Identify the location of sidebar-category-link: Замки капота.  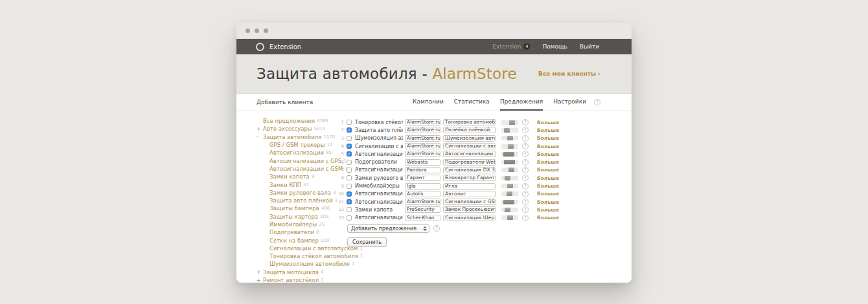
(290, 177).